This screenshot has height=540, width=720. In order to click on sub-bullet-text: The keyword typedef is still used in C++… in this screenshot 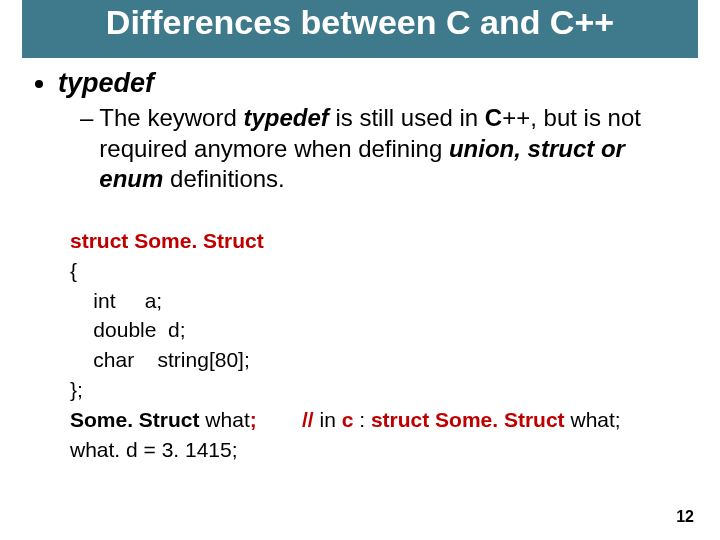, I will do `click(394, 149)`.